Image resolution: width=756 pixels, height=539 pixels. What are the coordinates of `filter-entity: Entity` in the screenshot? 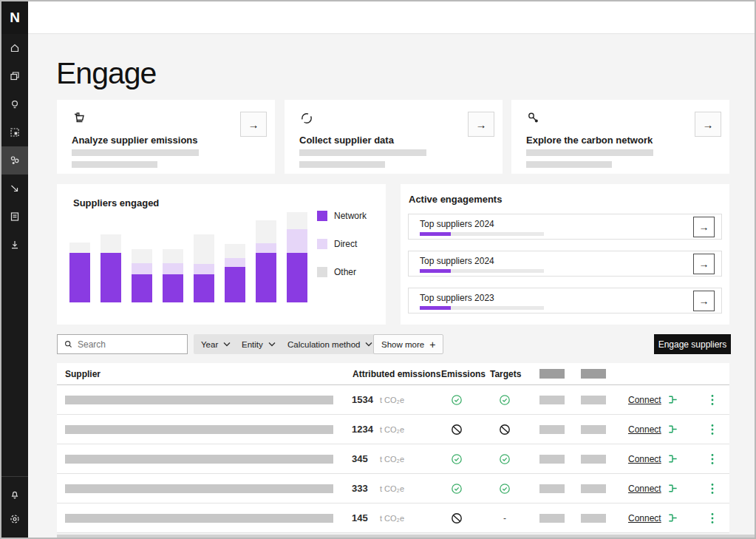 It's located at (259, 345).